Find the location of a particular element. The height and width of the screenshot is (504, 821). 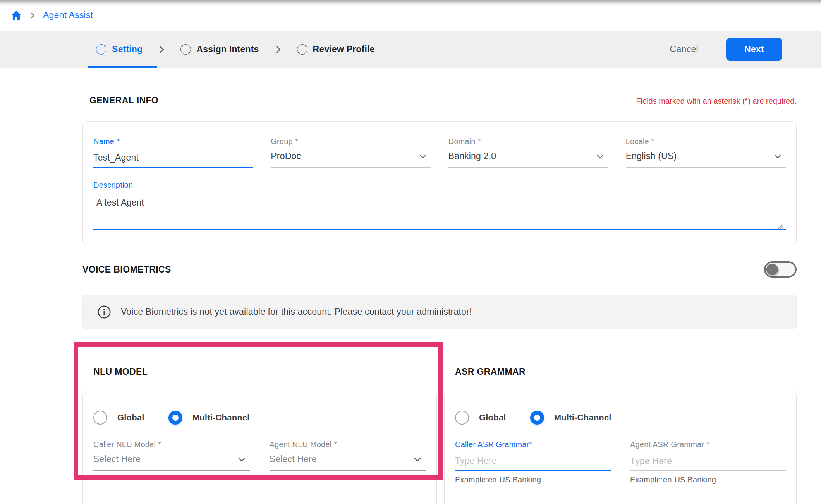

locale-select: English (US) is located at coordinates (706, 158).